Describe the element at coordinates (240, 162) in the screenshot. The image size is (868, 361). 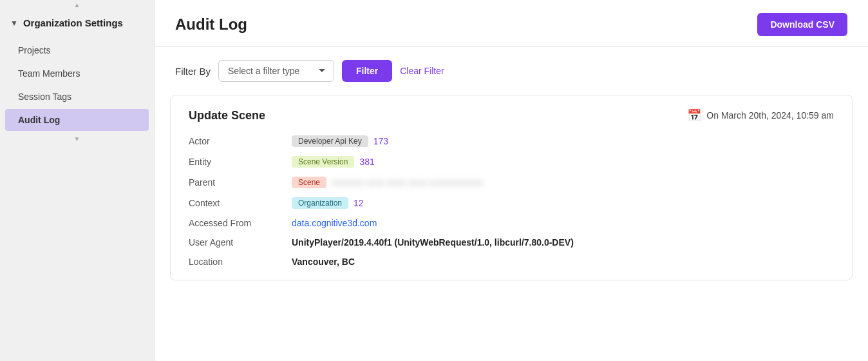
I see `entity-label: Entity` at that location.